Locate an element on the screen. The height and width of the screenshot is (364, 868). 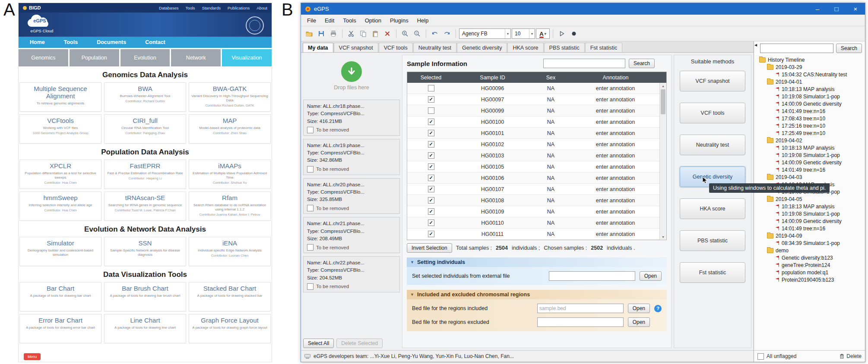
tree-item: Genetic diversity:b123 is located at coordinates (811, 258).